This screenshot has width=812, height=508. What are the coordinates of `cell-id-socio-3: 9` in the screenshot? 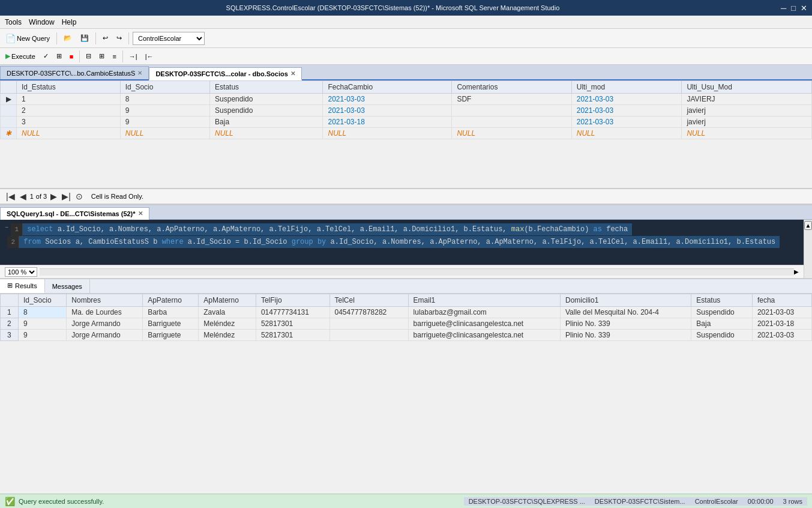 It's located at (164, 122).